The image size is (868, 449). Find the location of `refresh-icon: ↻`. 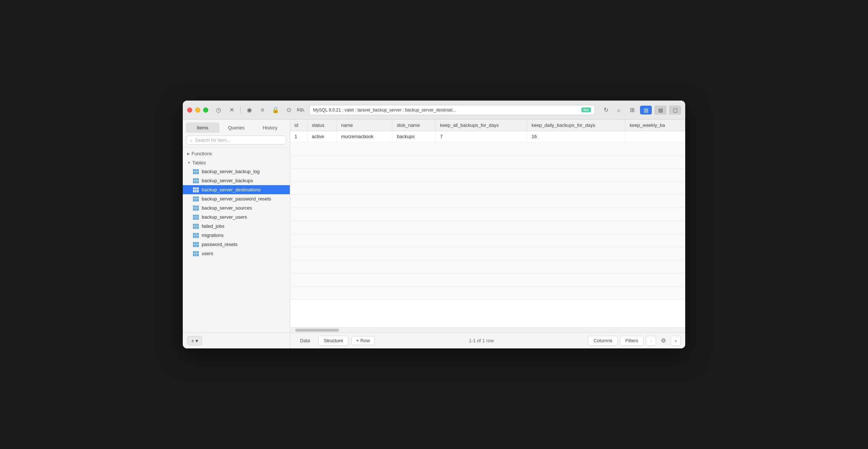

refresh-icon: ↻ is located at coordinates (606, 110).